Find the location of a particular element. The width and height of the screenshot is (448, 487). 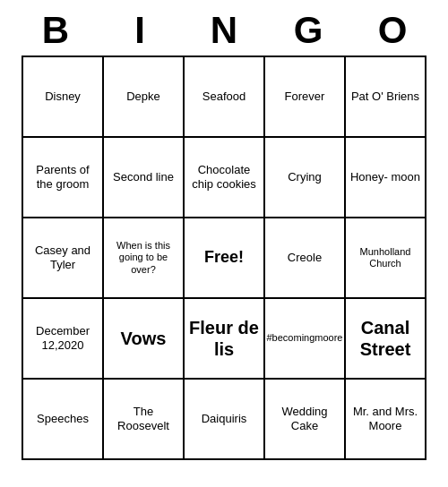

bingo-letter: I is located at coordinates (140, 30).